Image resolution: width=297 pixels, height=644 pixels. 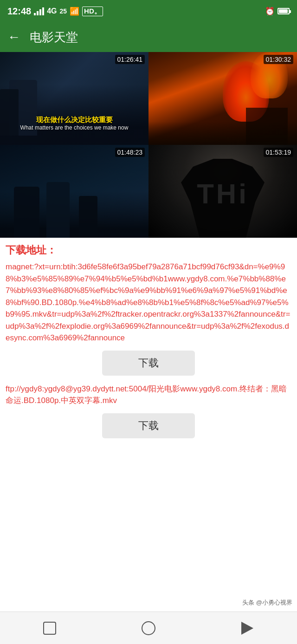 What do you see at coordinates (74, 191) in the screenshot?
I see `video-thumb-bottom-left: 01:48:23` at bounding box center [74, 191].